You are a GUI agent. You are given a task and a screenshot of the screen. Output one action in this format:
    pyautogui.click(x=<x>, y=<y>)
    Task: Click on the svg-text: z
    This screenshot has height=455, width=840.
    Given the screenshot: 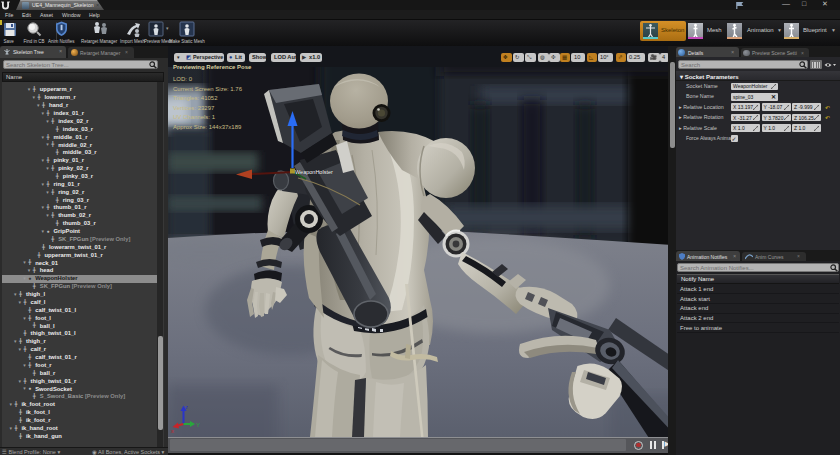 What is the action you would take?
    pyautogui.click(x=186, y=407)
    